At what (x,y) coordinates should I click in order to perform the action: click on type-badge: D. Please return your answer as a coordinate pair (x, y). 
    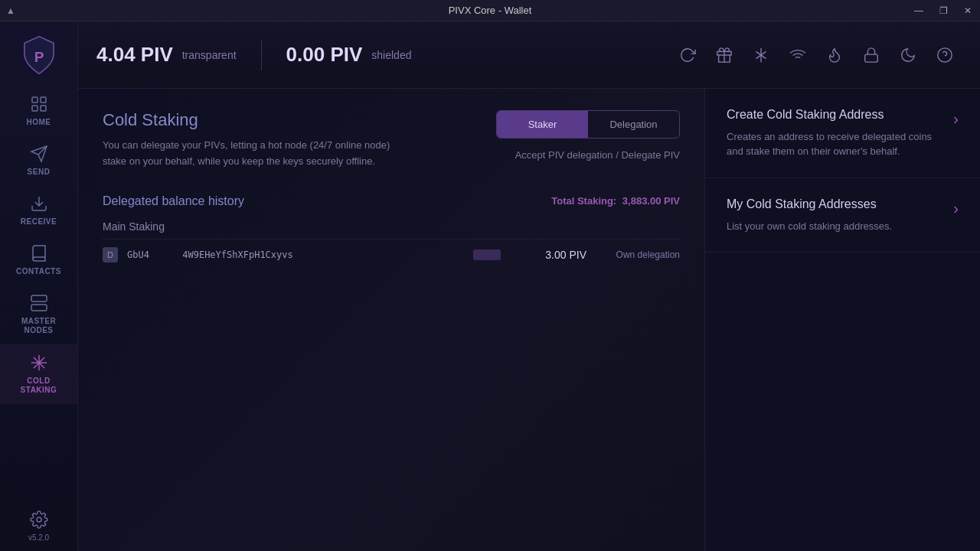
    Looking at the image, I should click on (110, 255).